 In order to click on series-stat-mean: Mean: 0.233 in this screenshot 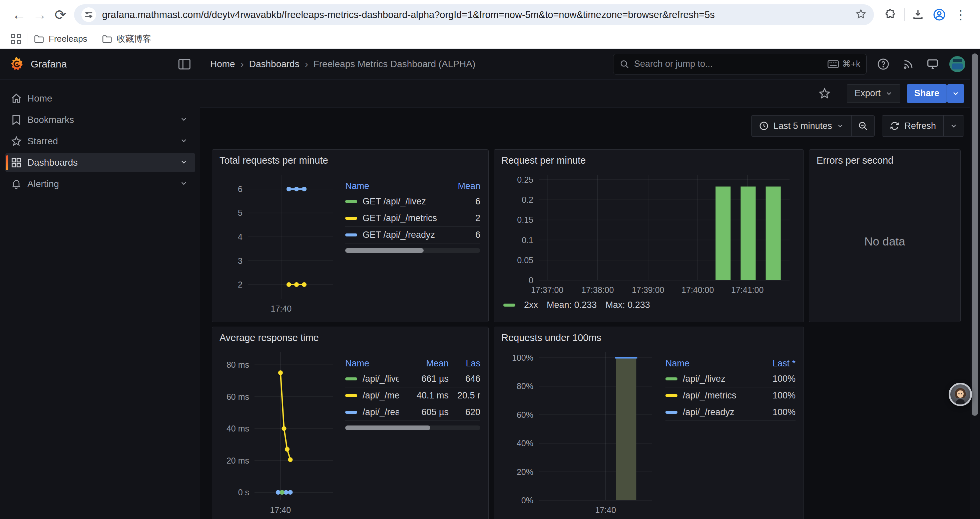, I will do `click(572, 305)`.